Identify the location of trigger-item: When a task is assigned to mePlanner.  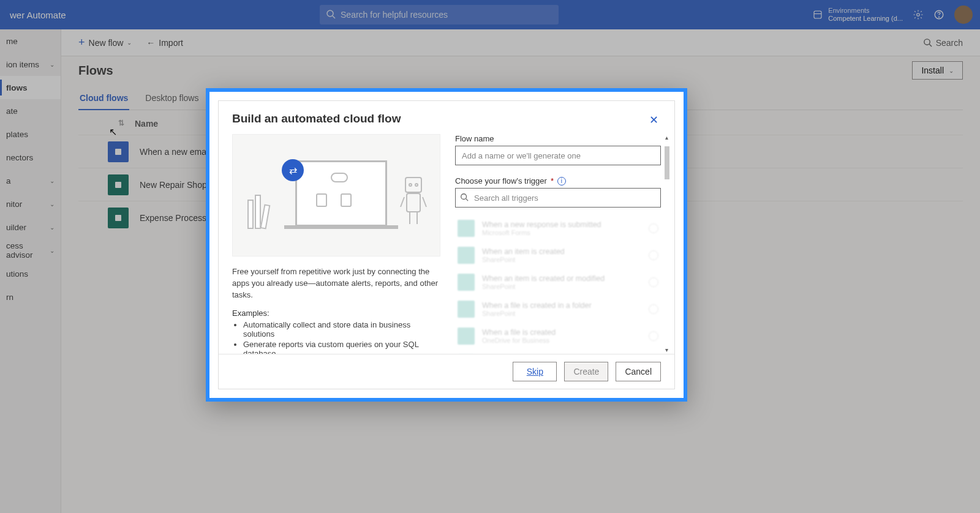
(558, 351).